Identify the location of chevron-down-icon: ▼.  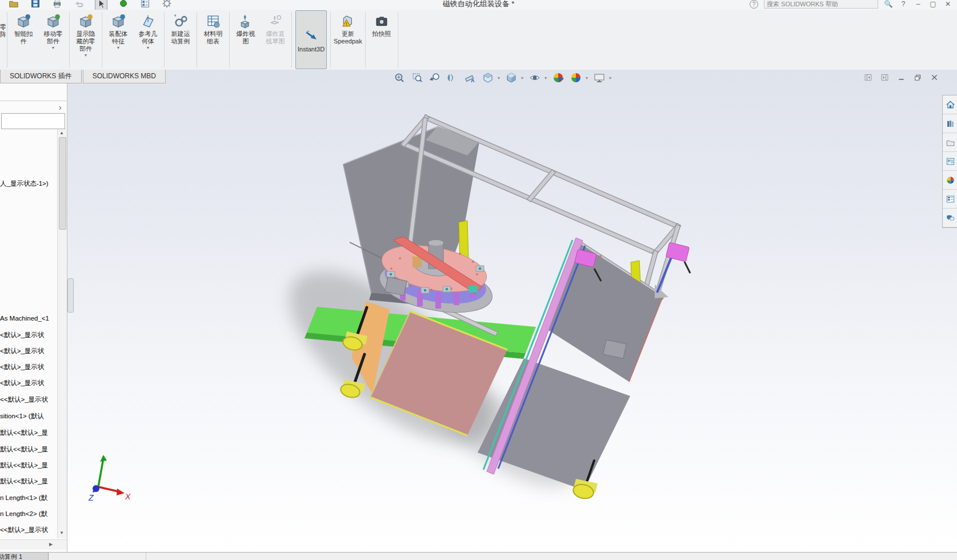
(86, 55).